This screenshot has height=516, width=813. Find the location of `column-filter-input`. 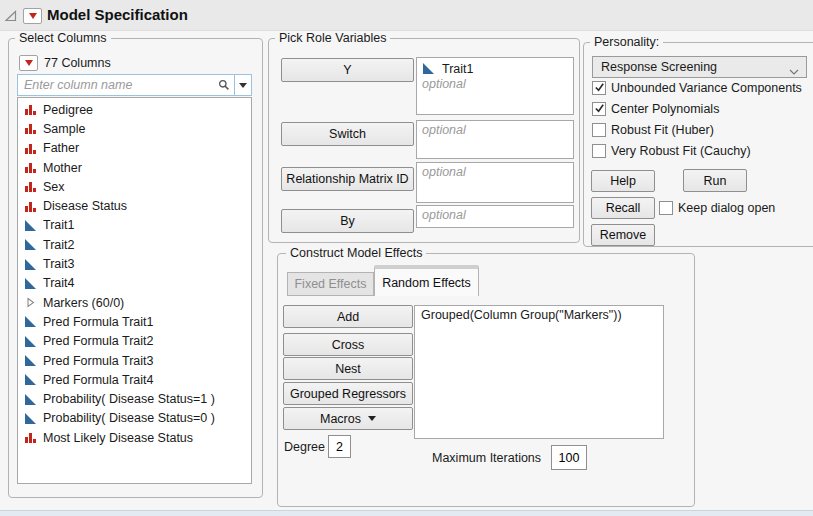

column-filter-input is located at coordinates (119, 85).